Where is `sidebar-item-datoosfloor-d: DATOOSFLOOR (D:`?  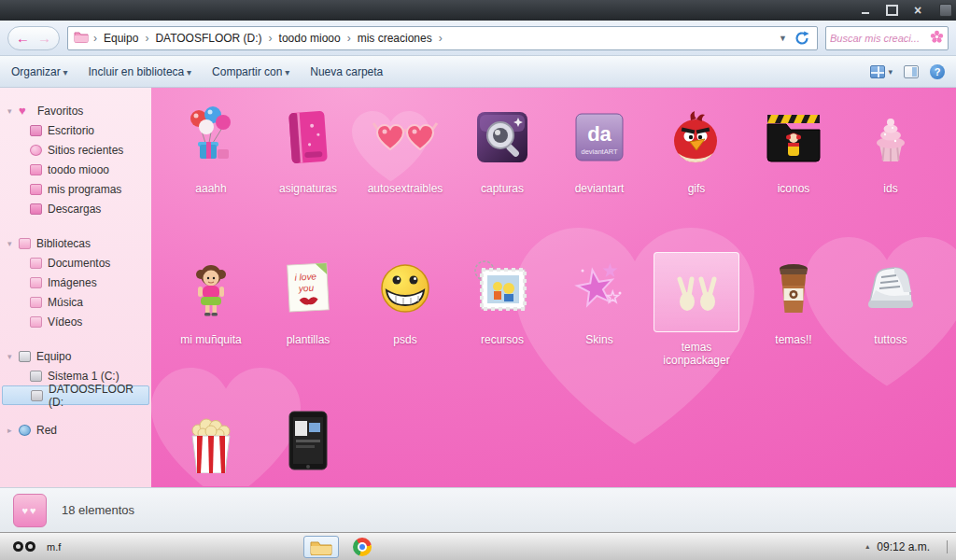
sidebar-item-datoosfloor-d: DATOOSFLOOR (D: is located at coordinates (76, 396).